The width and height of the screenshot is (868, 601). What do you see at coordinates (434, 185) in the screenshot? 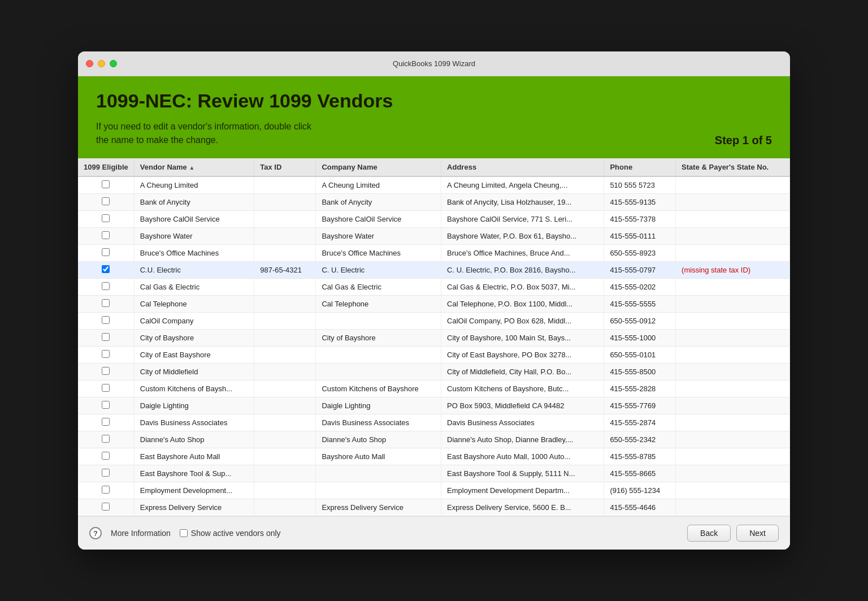
I see `table-row: A Cheung LimitedA Cheung LimitedA Cheung…` at bounding box center [434, 185].